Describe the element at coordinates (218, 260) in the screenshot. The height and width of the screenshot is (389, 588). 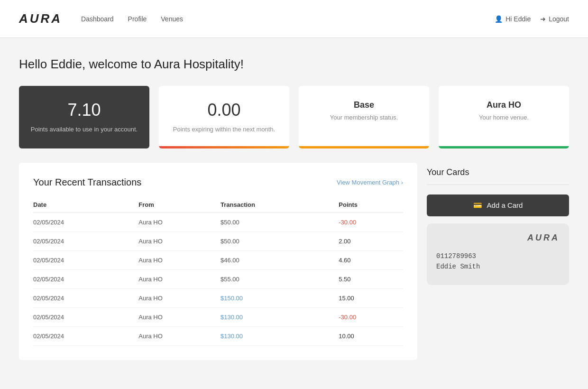
I see `table-row: 02/05/2024Aura HO$46.004.60` at that location.